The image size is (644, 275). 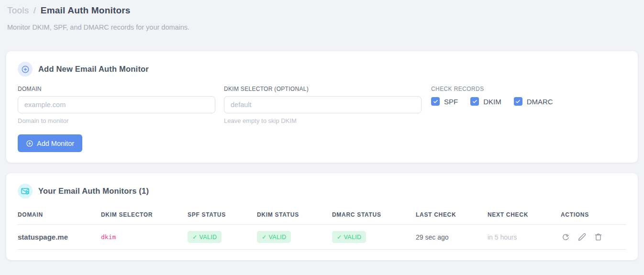 What do you see at coordinates (322, 191) in the screenshot?
I see `monitors-card-header: Your Email Auth Monitors (1)` at bounding box center [322, 191].